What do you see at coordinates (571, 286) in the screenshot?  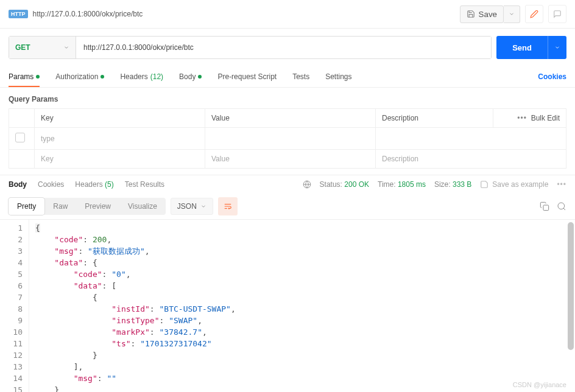 I see `scrollbar-vertical` at bounding box center [571, 286].